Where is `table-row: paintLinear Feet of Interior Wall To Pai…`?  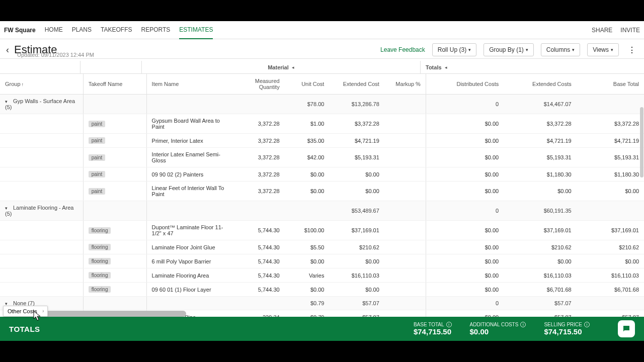 table-row: paintLinear Feet of Interior Wall To Pai… is located at coordinates (322, 191).